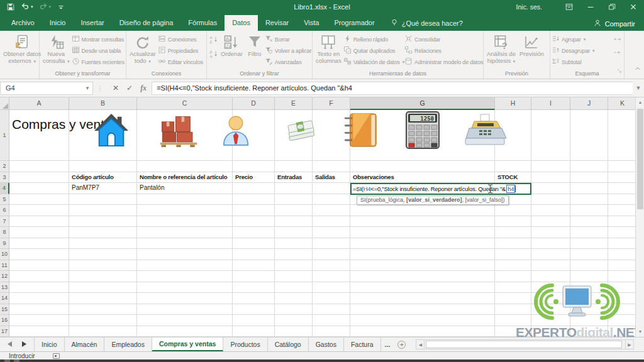 This screenshot has height=362, width=644. I want to click on column-header-C: C, so click(185, 104).